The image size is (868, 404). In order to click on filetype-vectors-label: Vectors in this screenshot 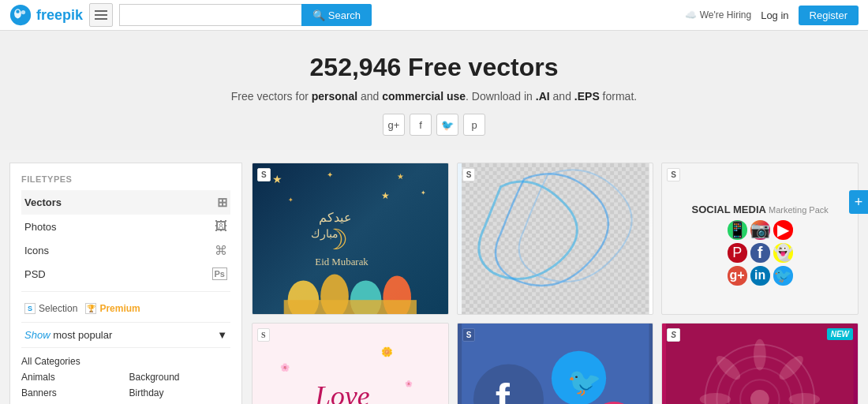, I will do `click(43, 202)`.